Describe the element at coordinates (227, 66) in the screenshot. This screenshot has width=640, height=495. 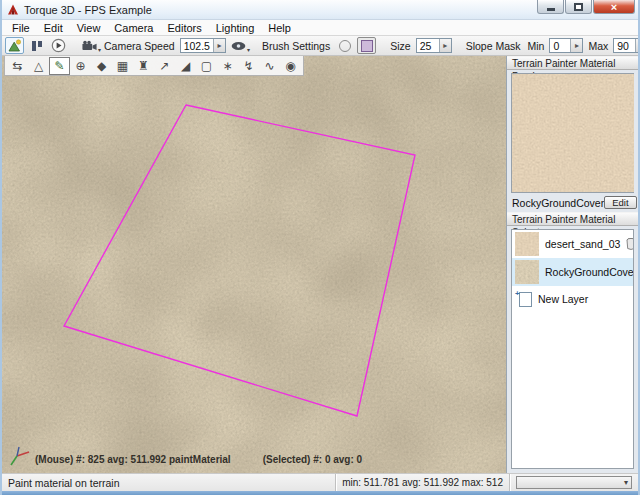
I see `spray-icon: ∗` at that location.